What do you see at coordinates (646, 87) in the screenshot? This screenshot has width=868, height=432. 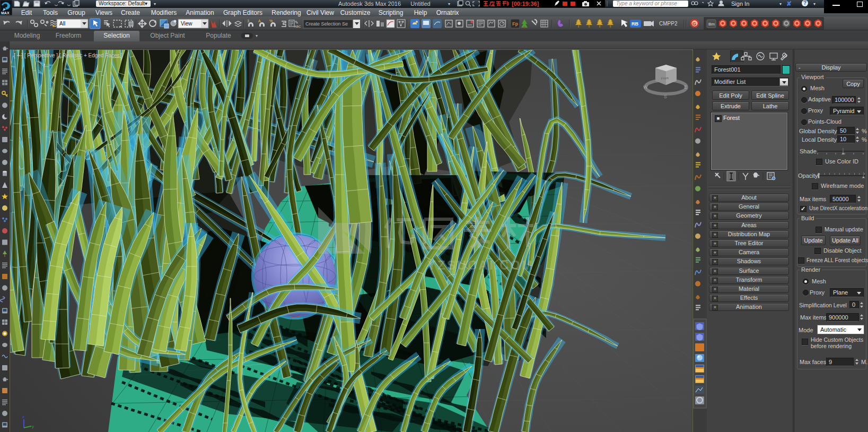 I see `svg-text: W` at bounding box center [646, 87].